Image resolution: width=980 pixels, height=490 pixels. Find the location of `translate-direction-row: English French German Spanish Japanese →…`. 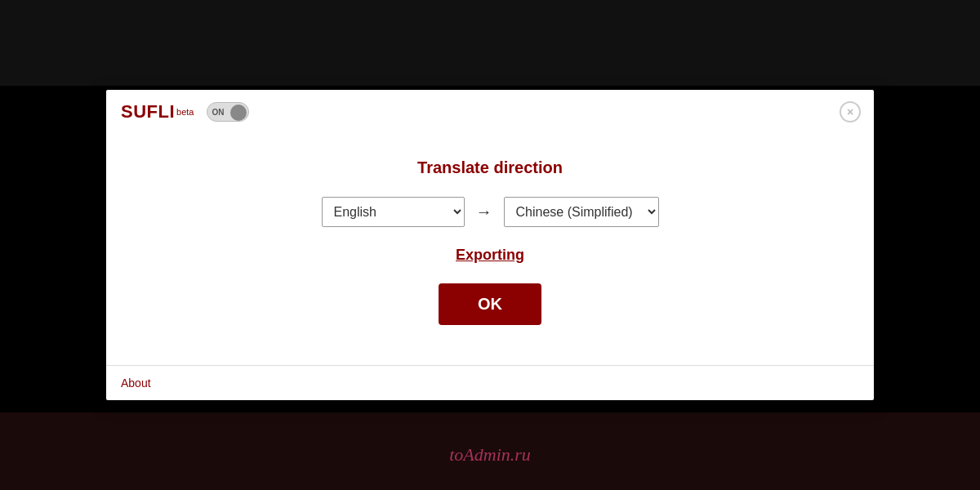

translate-direction-row: English French German Spanish Japanese →… is located at coordinates (490, 212).